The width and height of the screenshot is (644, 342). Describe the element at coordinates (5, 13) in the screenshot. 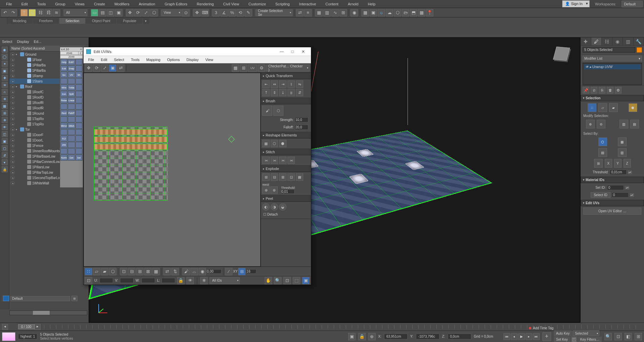

I see `undo-button: ↶` at that location.